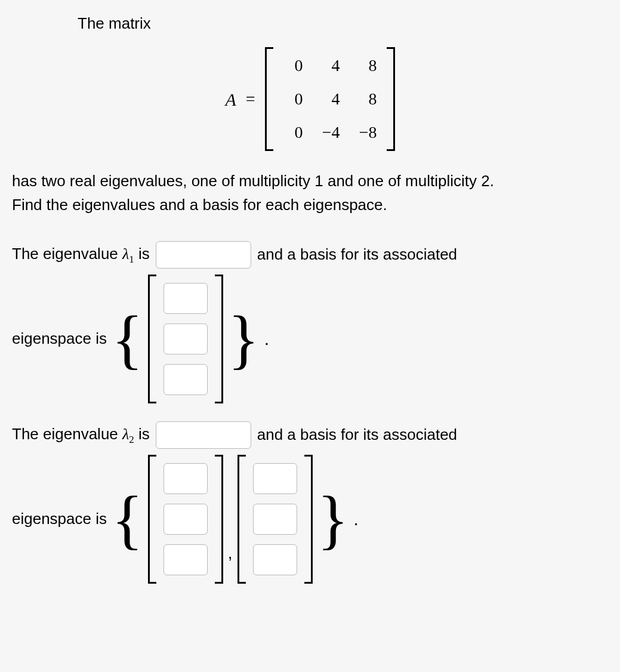  I want to click on matrix-A: 0 4 8 0 4 8 0 −4 −8, so click(330, 99).